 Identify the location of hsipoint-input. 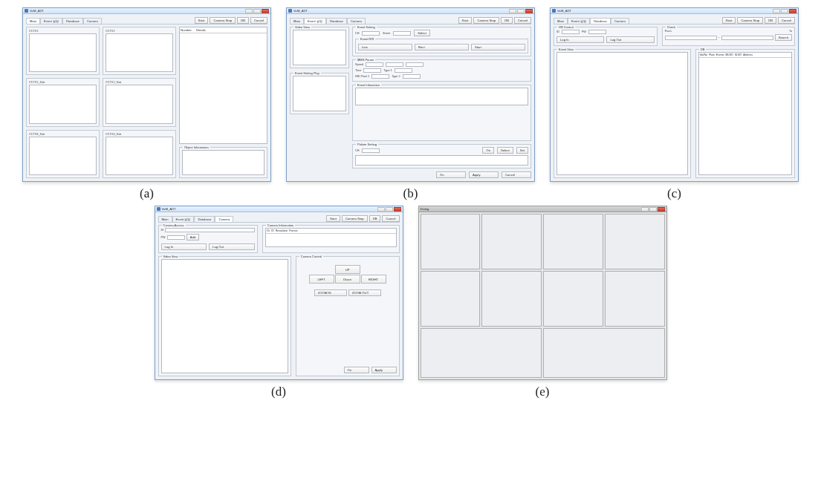
(380, 76).